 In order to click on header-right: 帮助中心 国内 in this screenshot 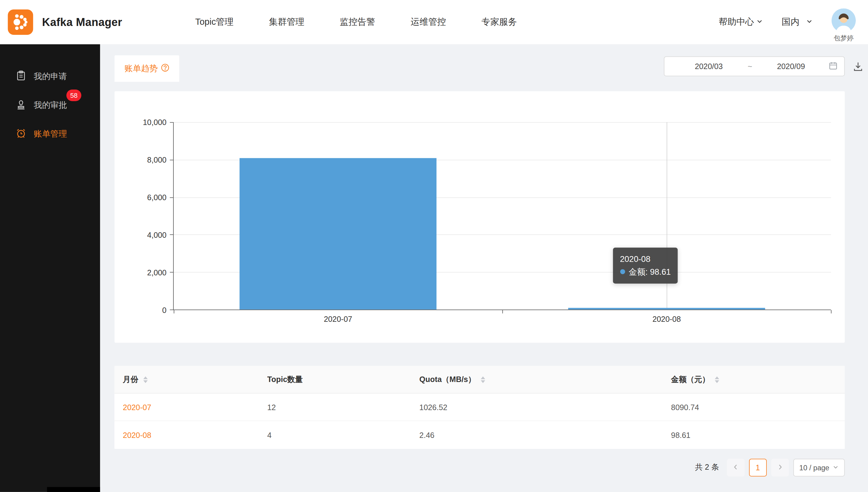, I will do `click(788, 22)`.